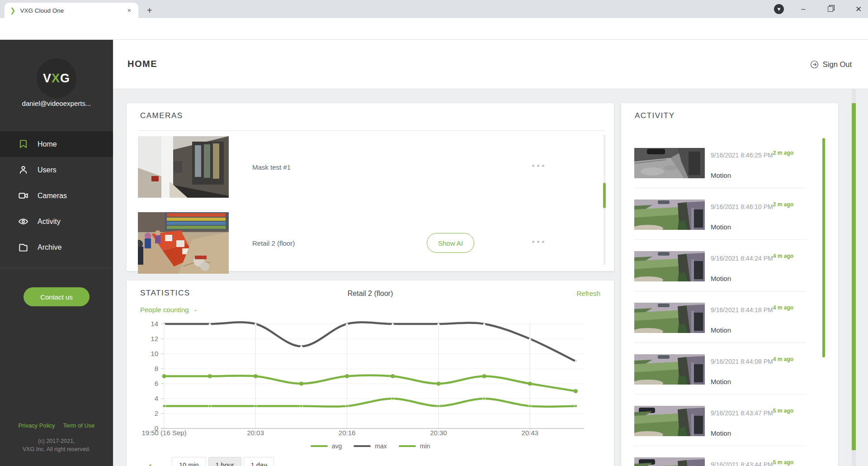 The width and height of the screenshot is (868, 466). I want to click on browser-tab: ❯ VXG Cloud One ×, so click(71, 10).